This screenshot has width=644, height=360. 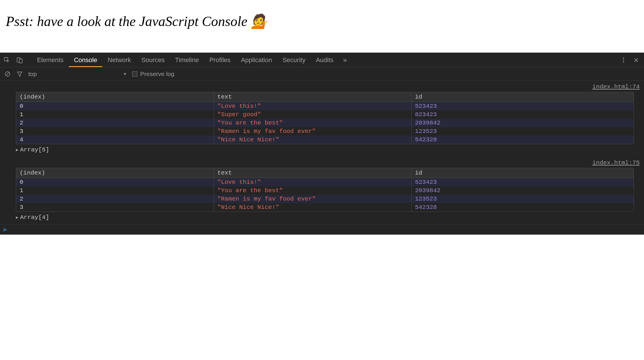 What do you see at coordinates (325, 199) in the screenshot?
I see `table-row: 2 "Ramen is my fav food ever" 123523` at bounding box center [325, 199].